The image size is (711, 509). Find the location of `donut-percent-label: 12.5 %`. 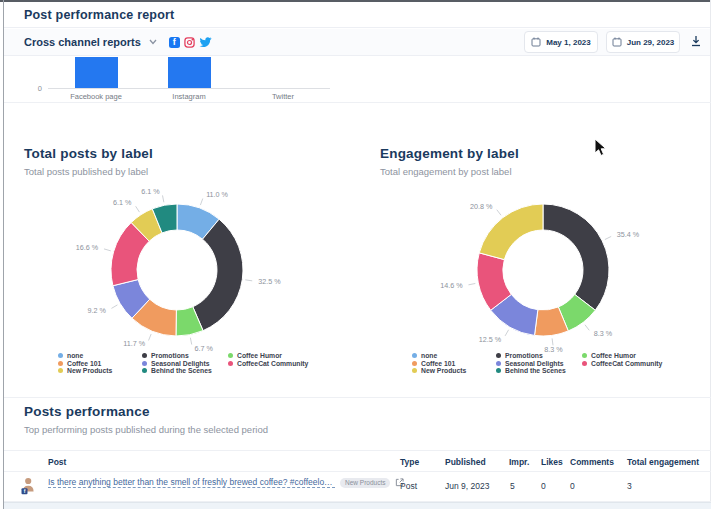

donut-percent-label: 12.5 % is located at coordinates (490, 340).